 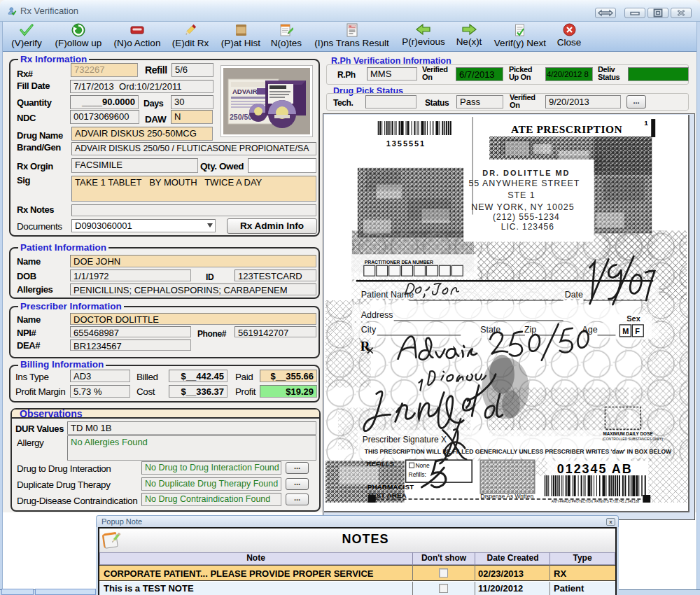 What do you see at coordinates (526, 218) in the screenshot?
I see `svg-text: (212) 555-1234` at bounding box center [526, 218].